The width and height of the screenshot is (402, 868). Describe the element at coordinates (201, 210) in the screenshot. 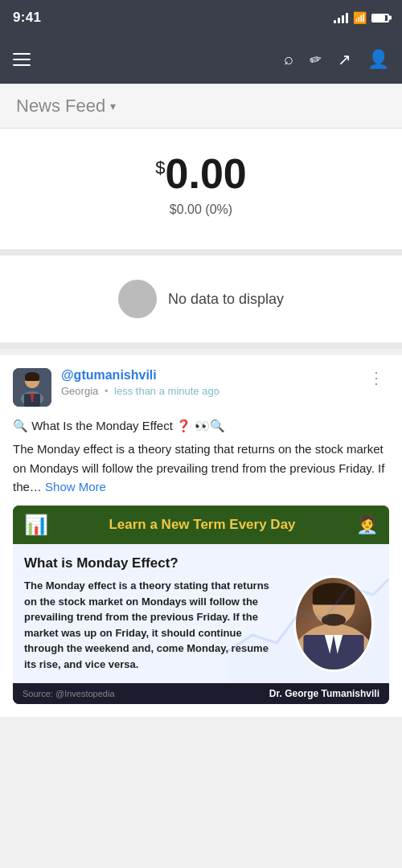

I see `portfolio-change: $0.00 (0%)` at that location.